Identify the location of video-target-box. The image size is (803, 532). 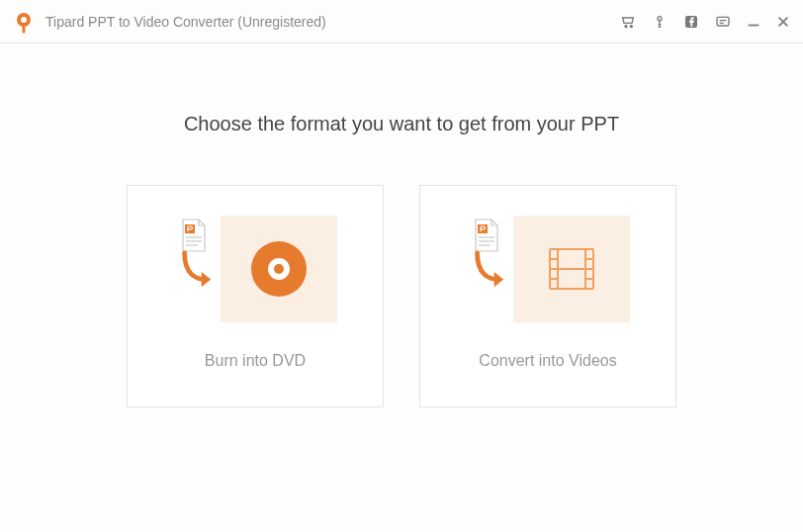
(572, 269).